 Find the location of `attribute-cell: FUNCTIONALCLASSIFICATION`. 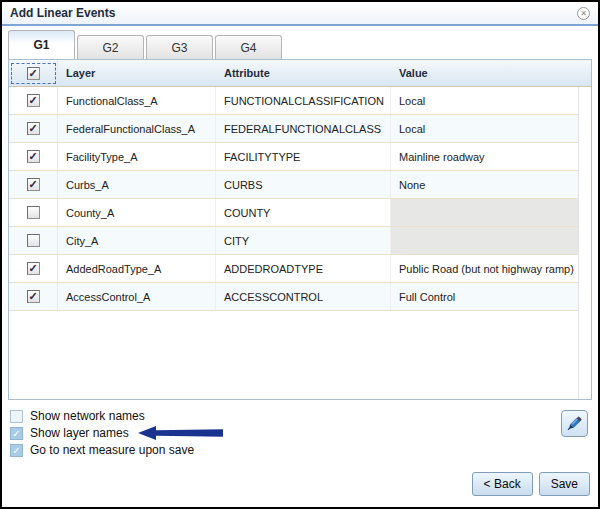

attribute-cell: FUNCTIONALCLASSIFICATION is located at coordinates (304, 100).